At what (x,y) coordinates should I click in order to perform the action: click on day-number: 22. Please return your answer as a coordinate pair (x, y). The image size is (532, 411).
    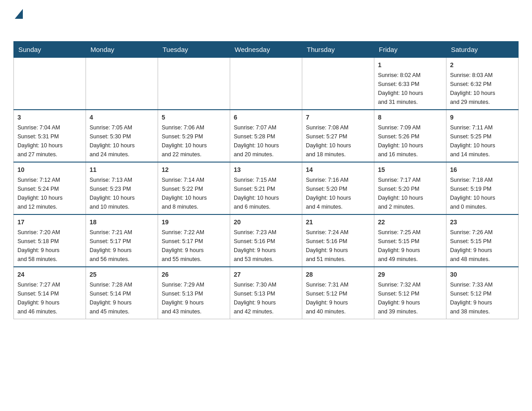
    Looking at the image, I should click on (410, 222).